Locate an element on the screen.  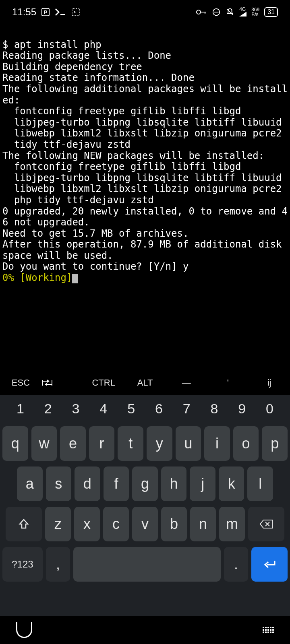
key-k: k is located at coordinates (232, 484).